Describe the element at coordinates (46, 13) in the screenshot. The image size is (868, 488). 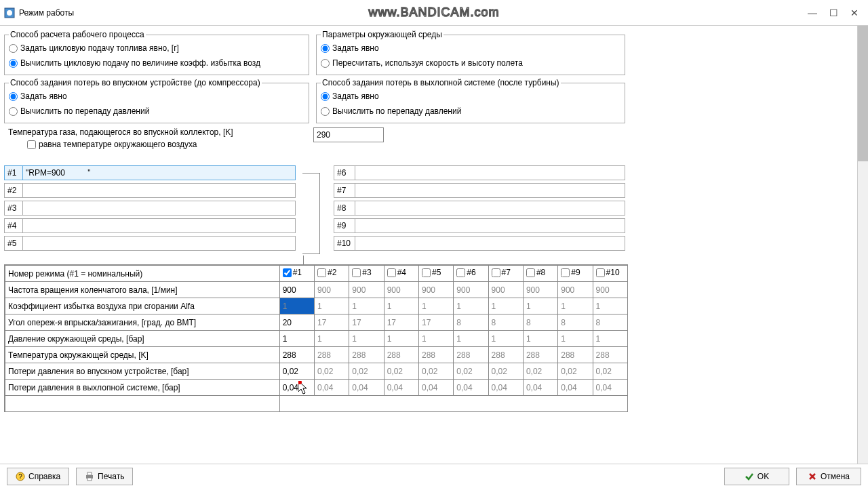
I see `window-title: Режим работы` at that location.